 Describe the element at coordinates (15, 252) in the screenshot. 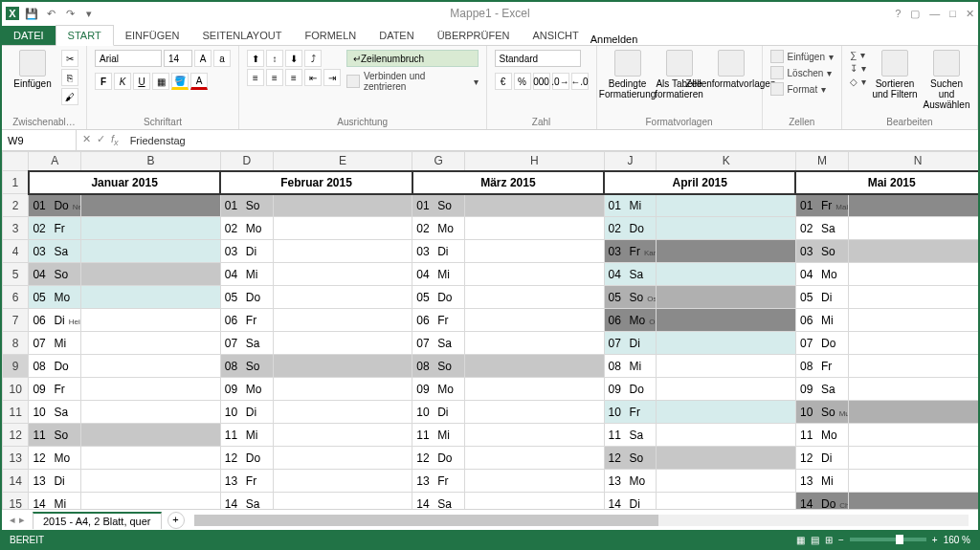

I see `row-header: 4` at that location.